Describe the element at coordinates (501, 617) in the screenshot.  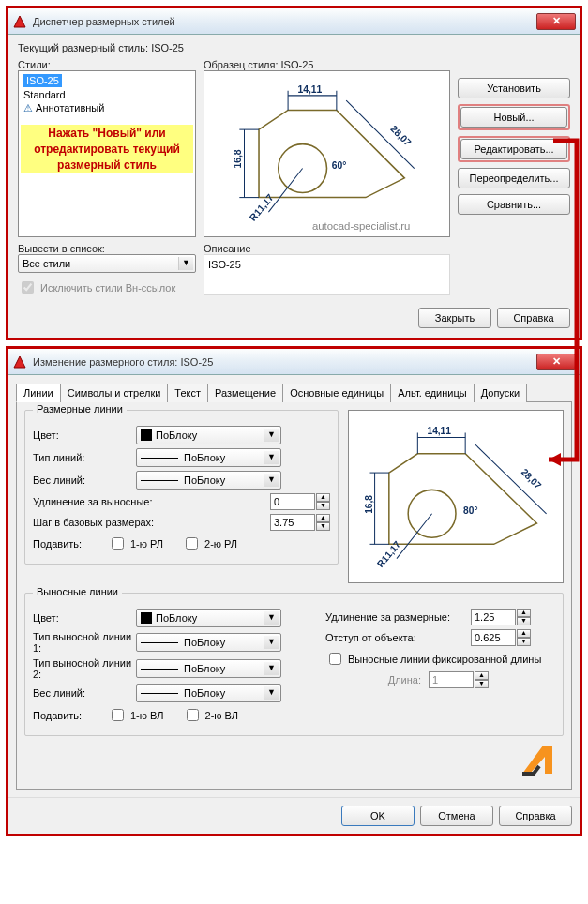
I see `ext-beyond-spinner: ▲▼` at that location.